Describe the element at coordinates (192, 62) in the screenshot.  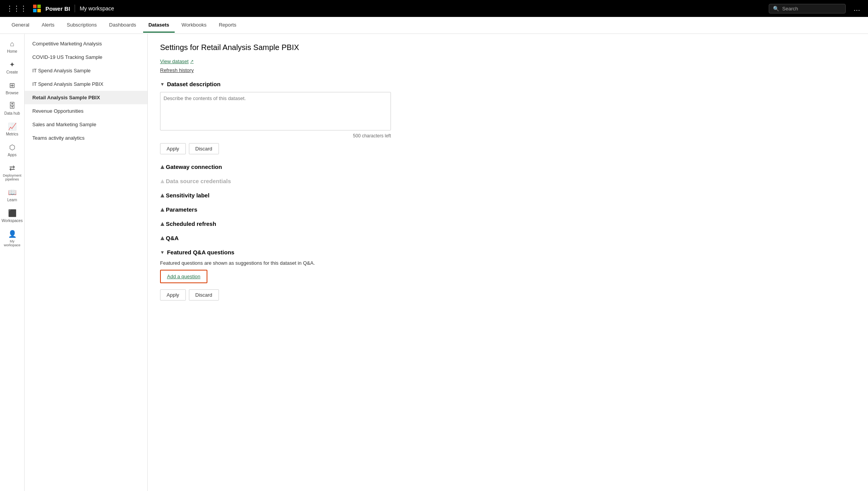
I see `external-link-icon: ↗` at that location.